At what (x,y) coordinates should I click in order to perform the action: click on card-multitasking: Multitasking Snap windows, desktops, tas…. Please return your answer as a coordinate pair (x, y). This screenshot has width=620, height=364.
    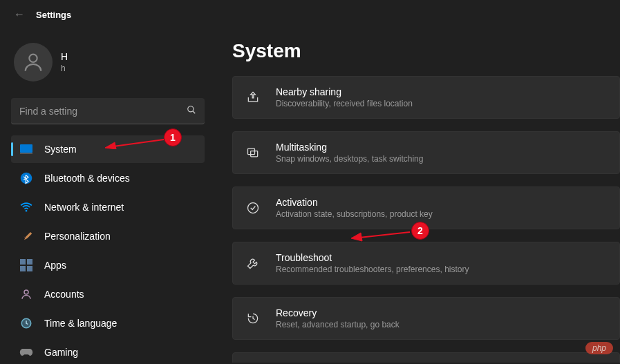
    Looking at the image, I should click on (426, 153).